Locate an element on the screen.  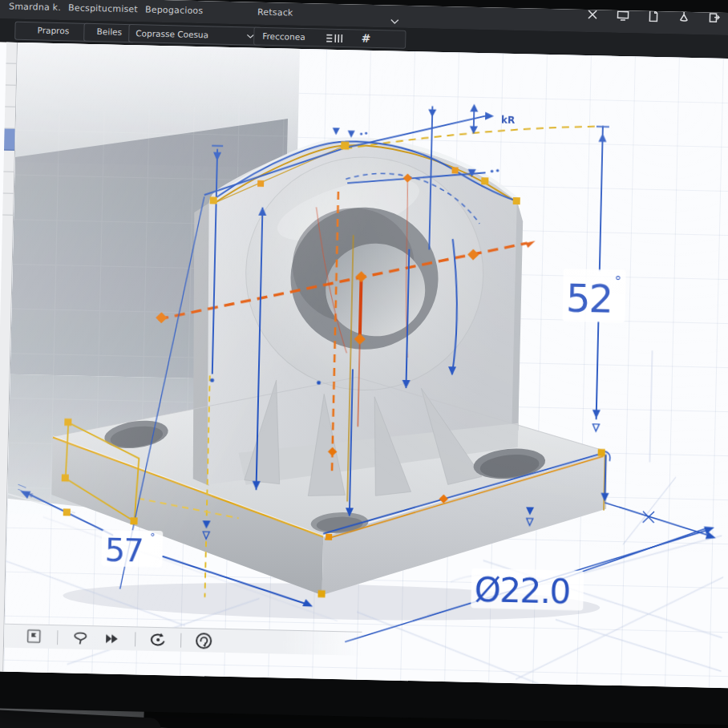
document-icon is located at coordinates (653, 16).